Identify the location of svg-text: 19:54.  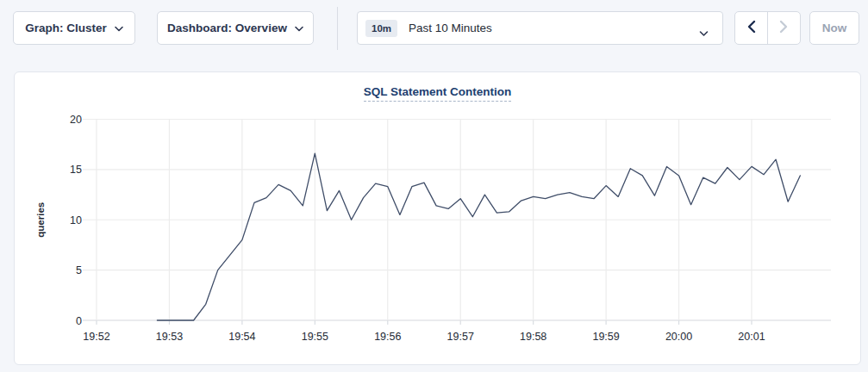
(241, 337).